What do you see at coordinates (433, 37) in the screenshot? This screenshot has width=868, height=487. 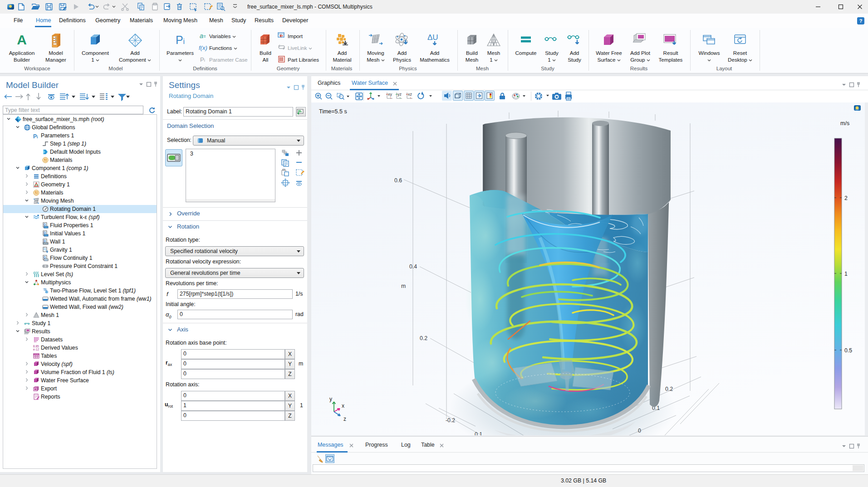 I see `svg-text: ΔU` at bounding box center [433, 37].